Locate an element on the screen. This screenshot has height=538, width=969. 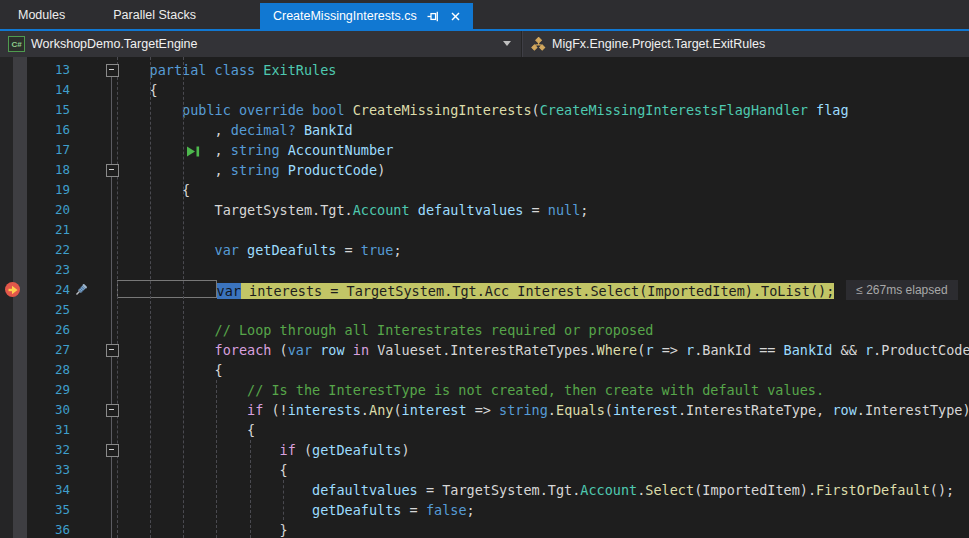
code-line: 27 foreach (var row in Valueset.Interest… is located at coordinates (484, 350).